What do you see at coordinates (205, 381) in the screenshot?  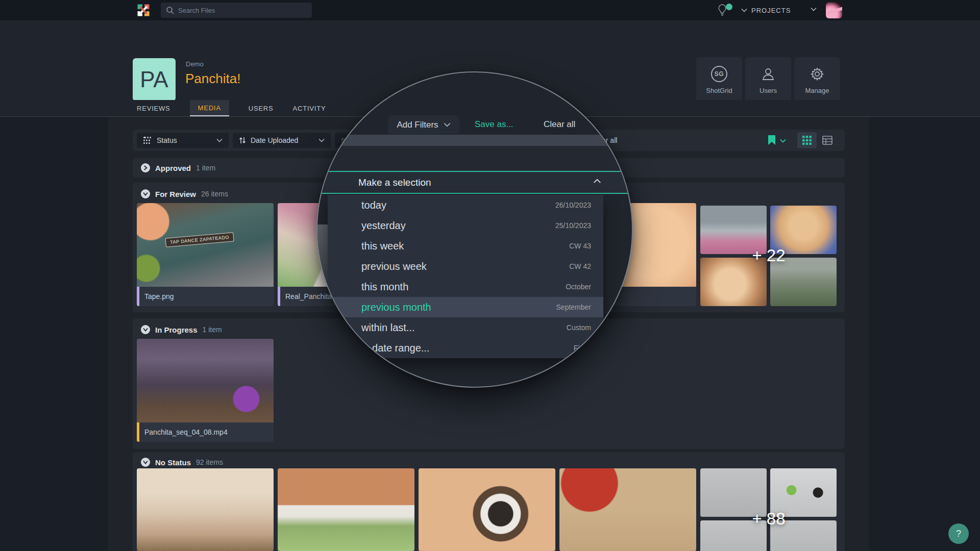 I see `thumbnail-room` at bounding box center [205, 381].